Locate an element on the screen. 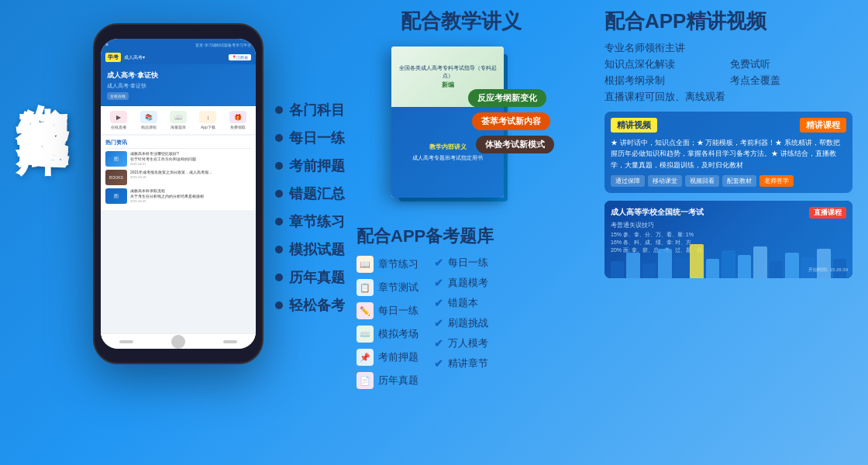  backup-right-col: ✔ 每日一练 ✔ 真题模考 ✔ 错题本 ✔ 刷题挑战 ✔ 万人模考 ✔ 精讲章节 is located at coordinates (461, 322).